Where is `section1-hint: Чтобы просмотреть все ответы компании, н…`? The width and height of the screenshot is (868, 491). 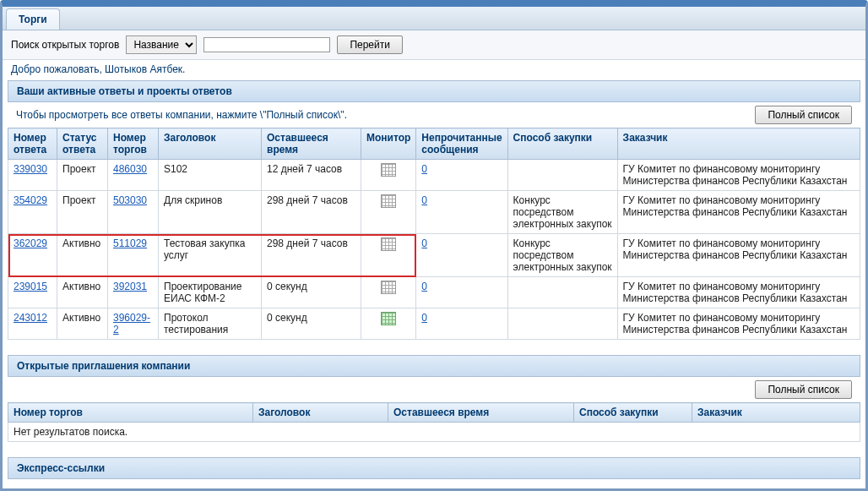
section1-hint: Чтобы просмотреть все ответы компании, н… is located at coordinates (182, 115).